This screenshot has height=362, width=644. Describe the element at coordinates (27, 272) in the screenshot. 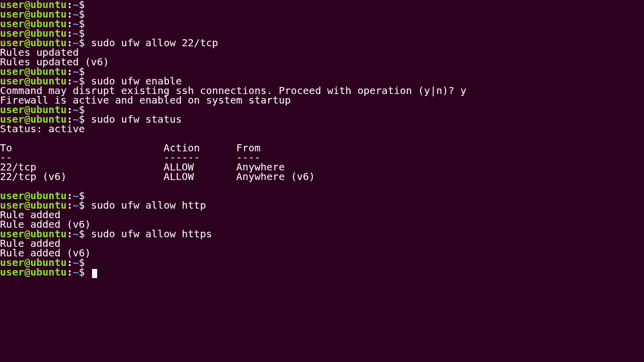

I see `prompt-at: @` at that location.